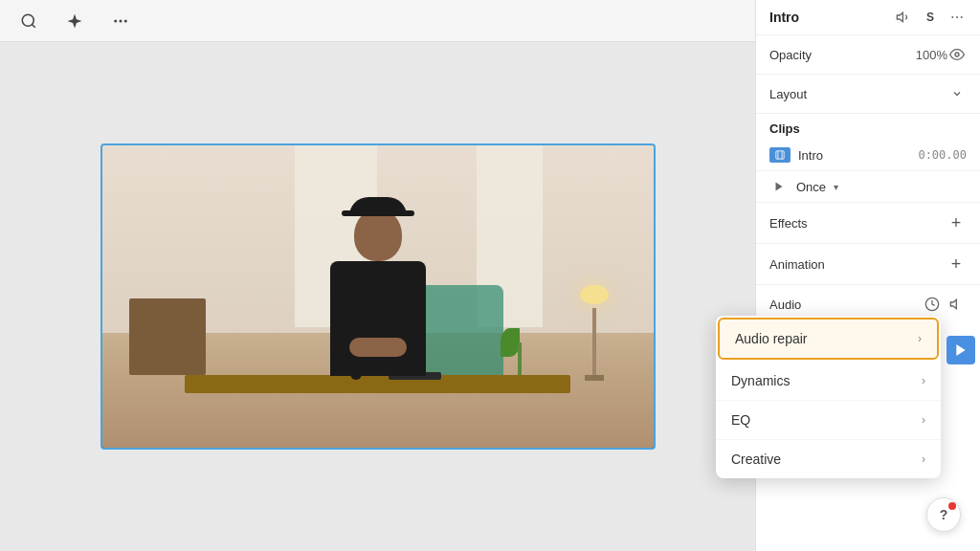 The height and width of the screenshot is (551, 980). What do you see at coordinates (827, 339) in the screenshot?
I see `audio-repair-label: Audio repair` at bounding box center [827, 339].